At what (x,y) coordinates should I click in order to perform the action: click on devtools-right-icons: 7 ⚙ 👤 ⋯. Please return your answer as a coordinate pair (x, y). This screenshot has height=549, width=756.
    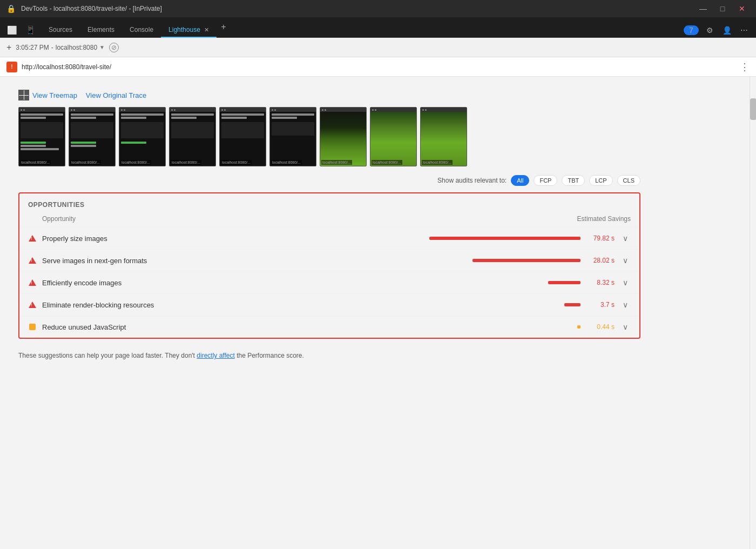
    Looking at the image, I should click on (718, 30).